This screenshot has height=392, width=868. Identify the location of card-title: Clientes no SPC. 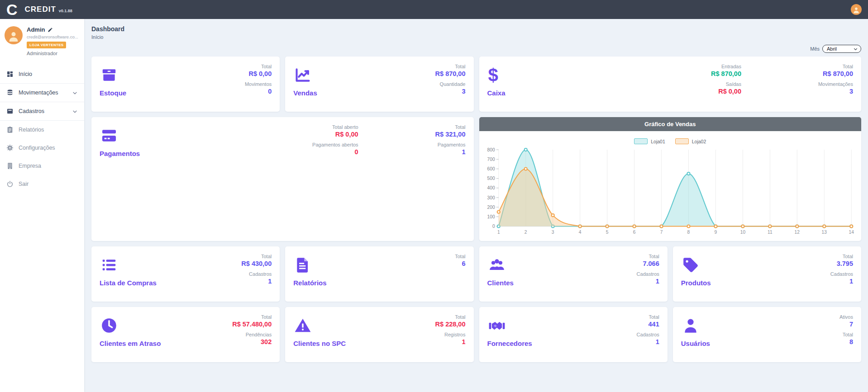
(320, 344).